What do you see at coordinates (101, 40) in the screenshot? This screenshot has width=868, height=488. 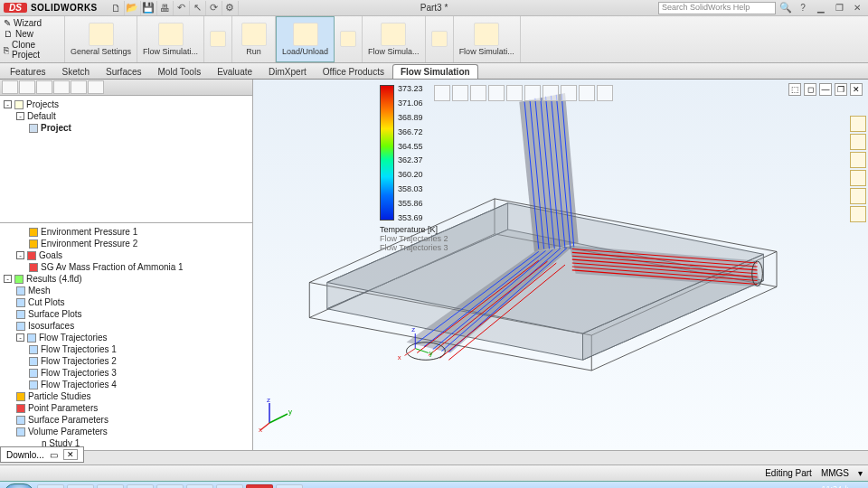 I see `general-settings-button: General Settings` at bounding box center [101, 40].